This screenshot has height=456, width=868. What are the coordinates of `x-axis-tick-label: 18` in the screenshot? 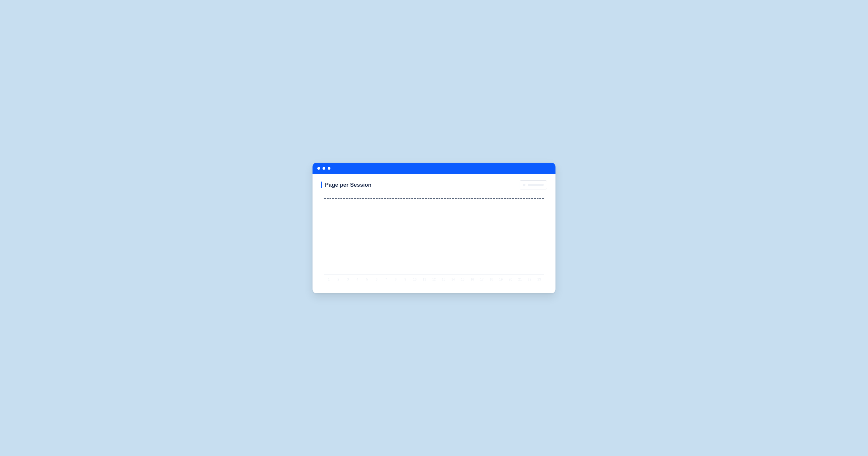 It's located at (491, 280).